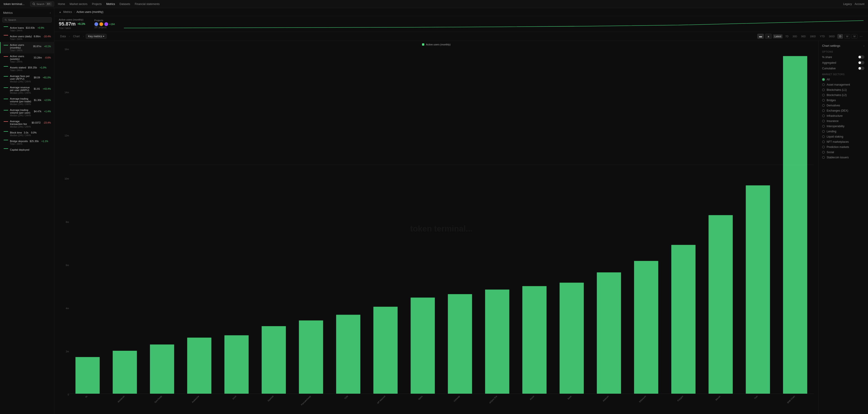 The width and height of the screenshot is (868, 414). What do you see at coordinates (843, 111) in the screenshot?
I see `sector-item-6: Exchanges (DEX)` at bounding box center [843, 111].